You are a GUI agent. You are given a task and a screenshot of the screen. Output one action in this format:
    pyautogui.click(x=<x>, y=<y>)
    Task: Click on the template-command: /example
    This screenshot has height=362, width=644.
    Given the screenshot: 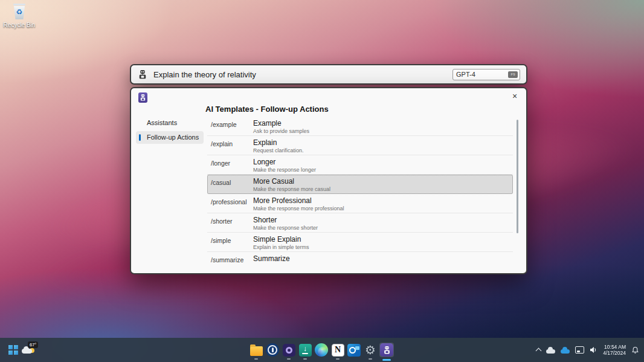 What is the action you would take?
    pyautogui.click(x=232, y=128)
    